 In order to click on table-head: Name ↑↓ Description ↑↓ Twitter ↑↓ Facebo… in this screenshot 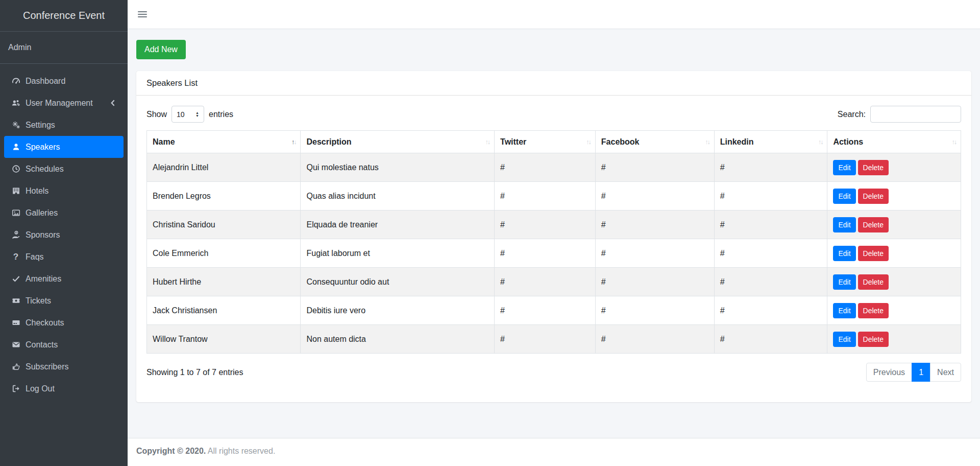, I will do `click(554, 142)`.